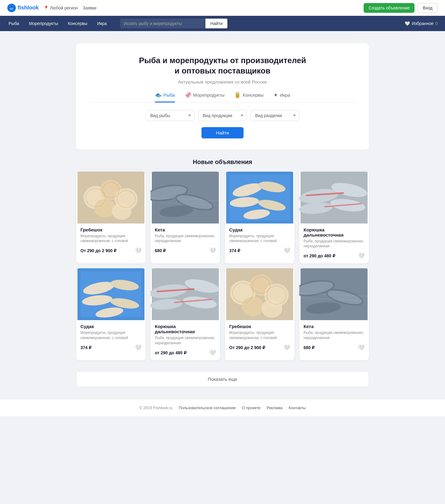 Image resolution: width=445 pixels, height=504 pixels. I want to click on nav-item-caviar: Икра, so click(102, 23).